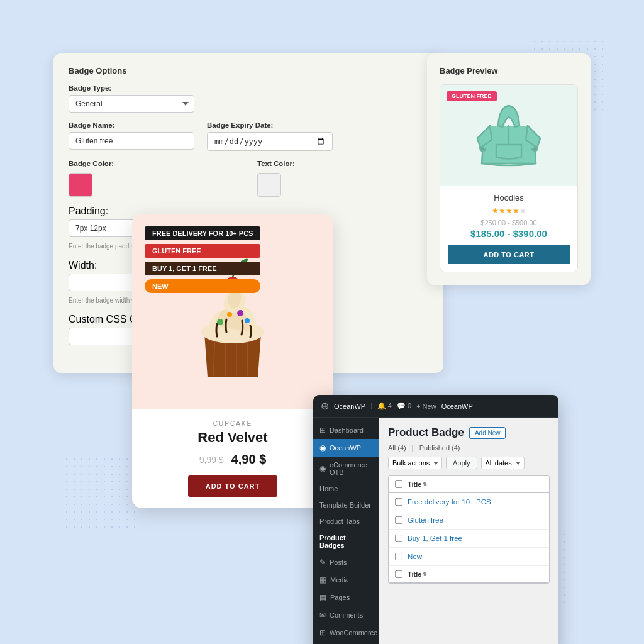 The height and width of the screenshot is (644, 644). I want to click on ecommerce-icon: ◉, so click(323, 469).